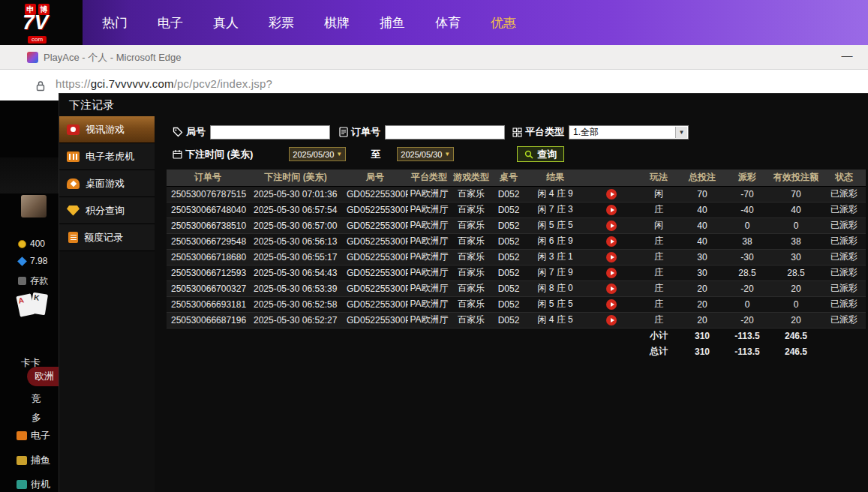  I want to click on nav-item-promo: 优惠, so click(503, 22).